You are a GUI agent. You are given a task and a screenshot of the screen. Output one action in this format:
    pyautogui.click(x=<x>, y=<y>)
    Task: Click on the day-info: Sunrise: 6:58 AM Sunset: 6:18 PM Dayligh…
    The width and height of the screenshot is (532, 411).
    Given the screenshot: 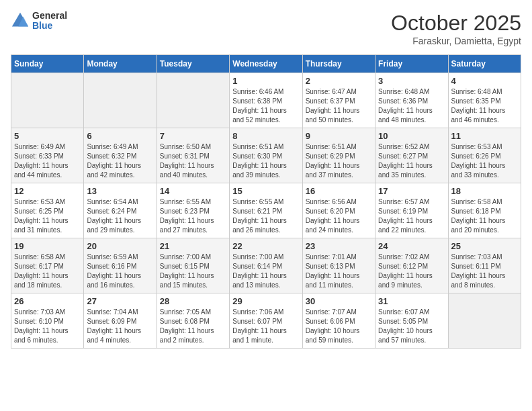 What is the action you would take?
    pyautogui.click(x=485, y=216)
    